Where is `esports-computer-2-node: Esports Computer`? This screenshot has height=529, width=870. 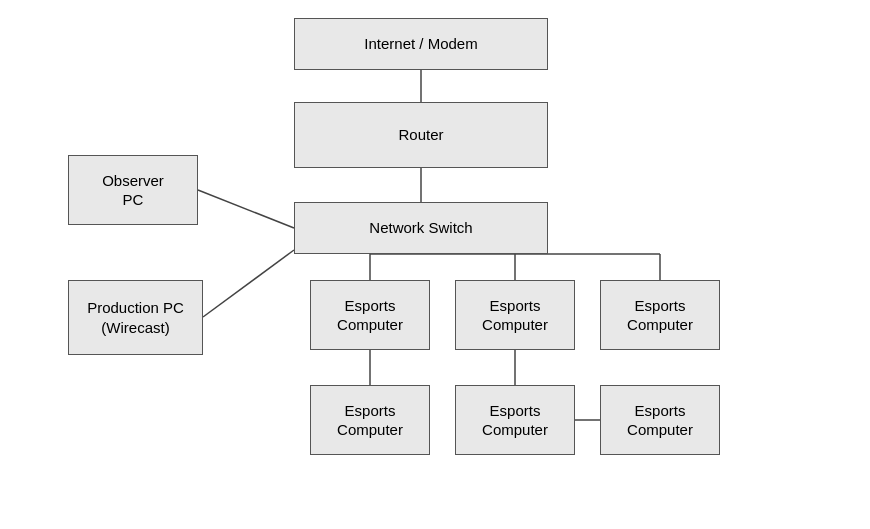 esports-computer-2-node: Esports Computer is located at coordinates (515, 315).